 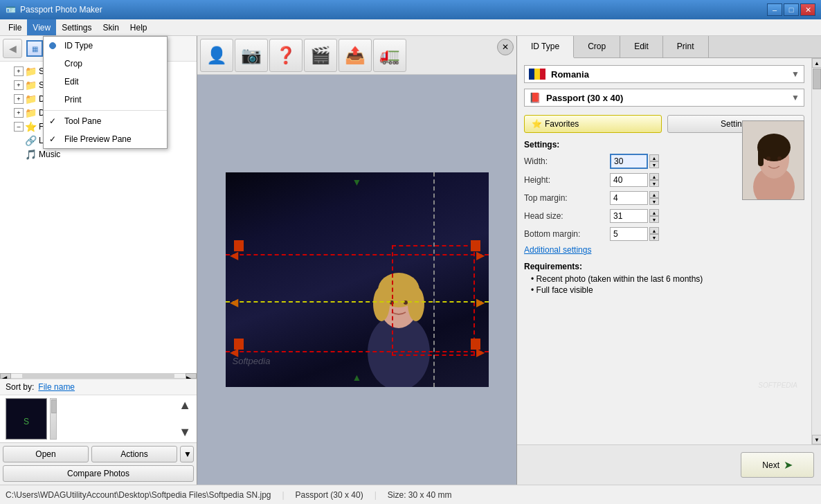 I want to click on bottom-margin-spin: ▲ ▼, so click(x=654, y=234).